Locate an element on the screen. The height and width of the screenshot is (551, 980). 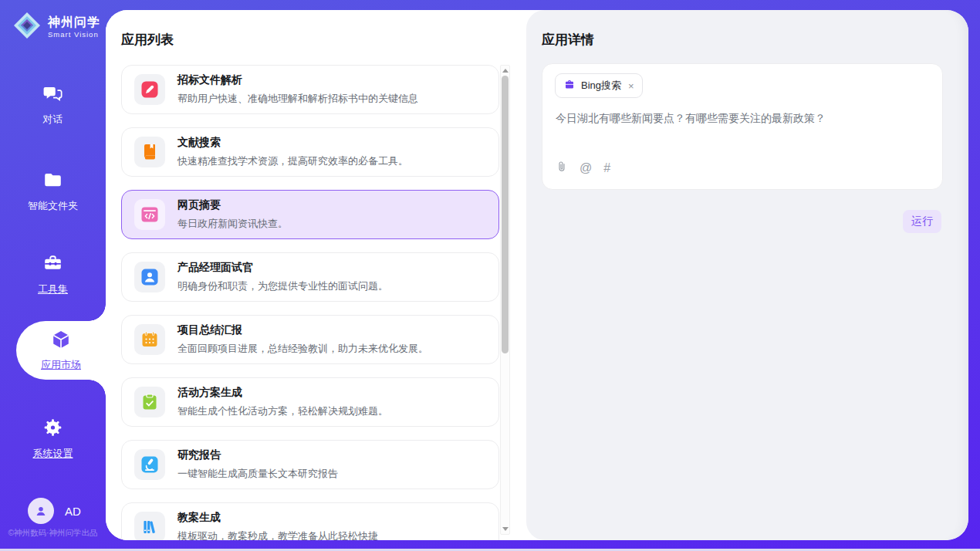
app-title: 文献搜索 is located at coordinates (293, 143).